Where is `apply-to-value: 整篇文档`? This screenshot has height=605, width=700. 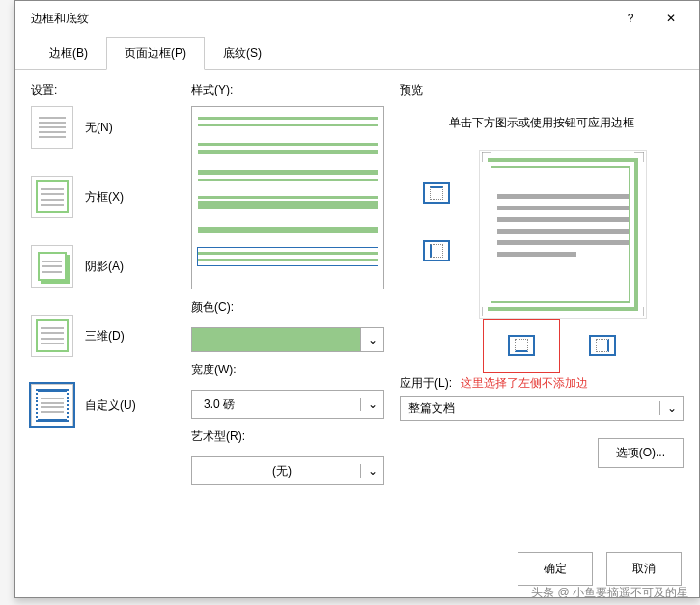 apply-to-value: 整篇文档 is located at coordinates (530, 409).